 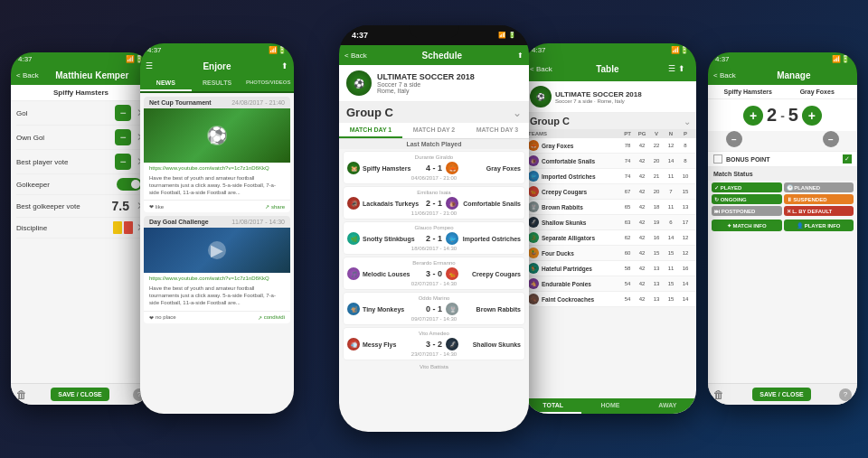 What do you see at coordinates (163, 318) in the screenshot?
I see `card2-like-btn: ❤ no place` at bounding box center [163, 318].